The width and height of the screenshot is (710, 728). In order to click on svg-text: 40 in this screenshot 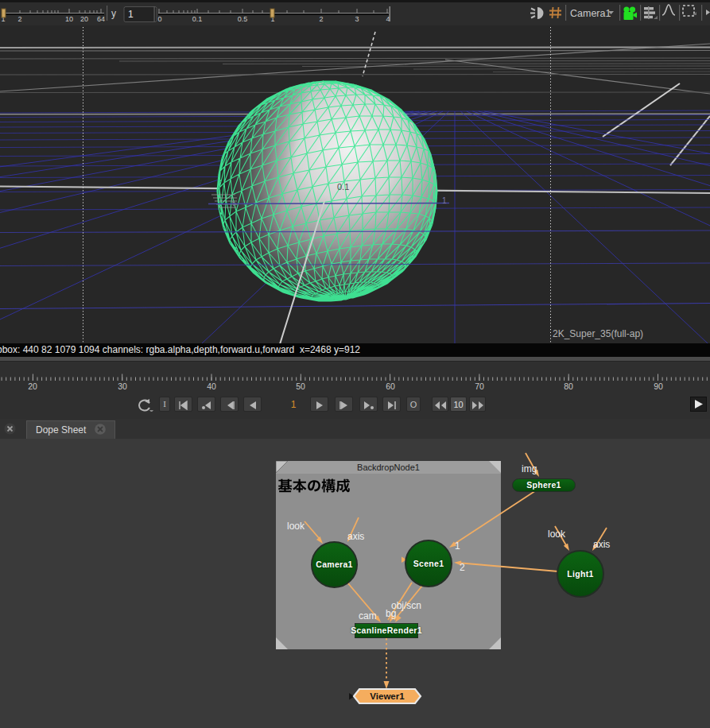, I will do `click(211, 386)`.